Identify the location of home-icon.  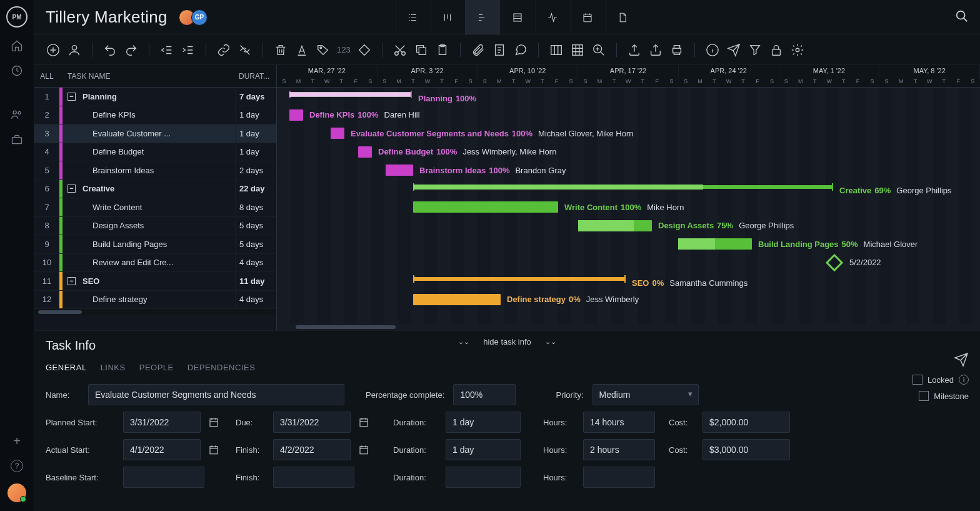
(17, 46).